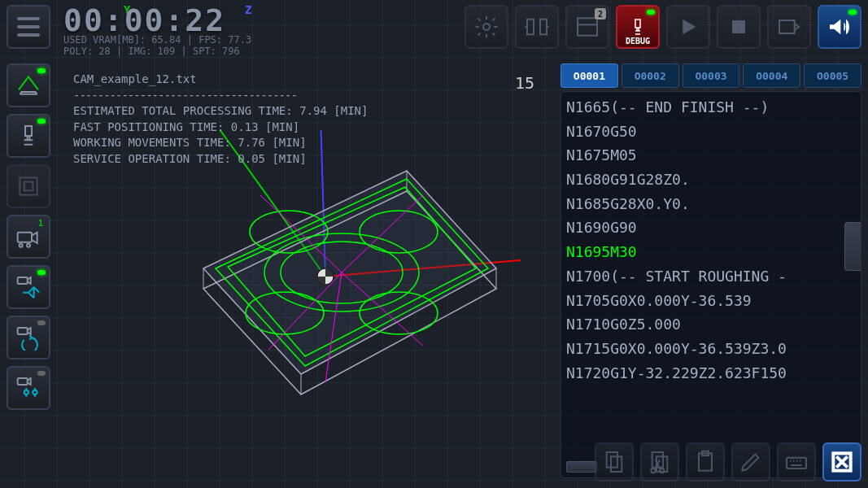 Image resolution: width=868 pixels, height=488 pixels. Describe the element at coordinates (600, 14) in the screenshot. I see `panel-badge: 2` at that location.